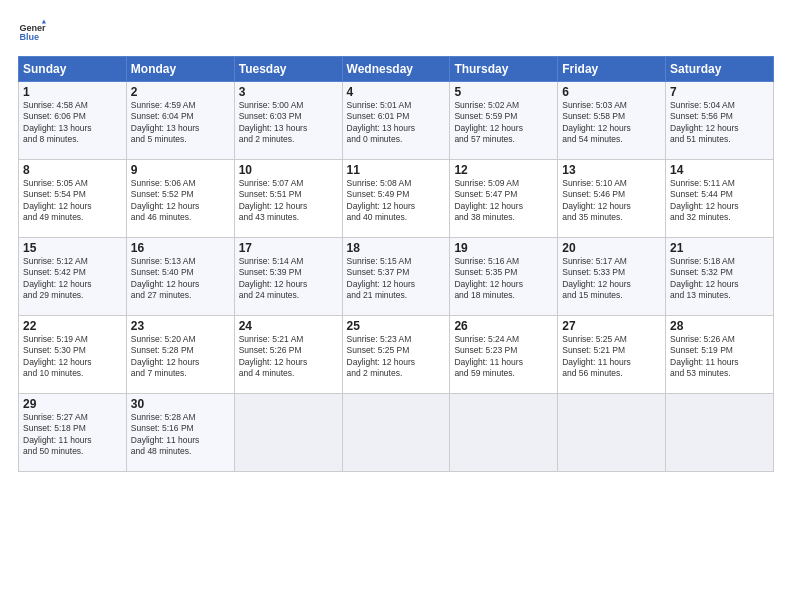  Describe the element at coordinates (504, 277) in the screenshot. I see `calendar-cell: 19Sunrise: 5:16 AM Sunset: 5:35 PM Dayli…` at that location.